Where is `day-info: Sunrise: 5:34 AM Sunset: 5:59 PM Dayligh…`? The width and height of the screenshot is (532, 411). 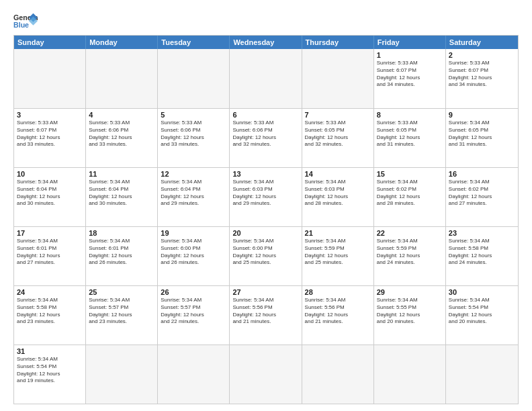 day-info: Sunrise: 5:34 AM Sunset: 5:59 PM Dayligh… is located at coordinates (338, 253).